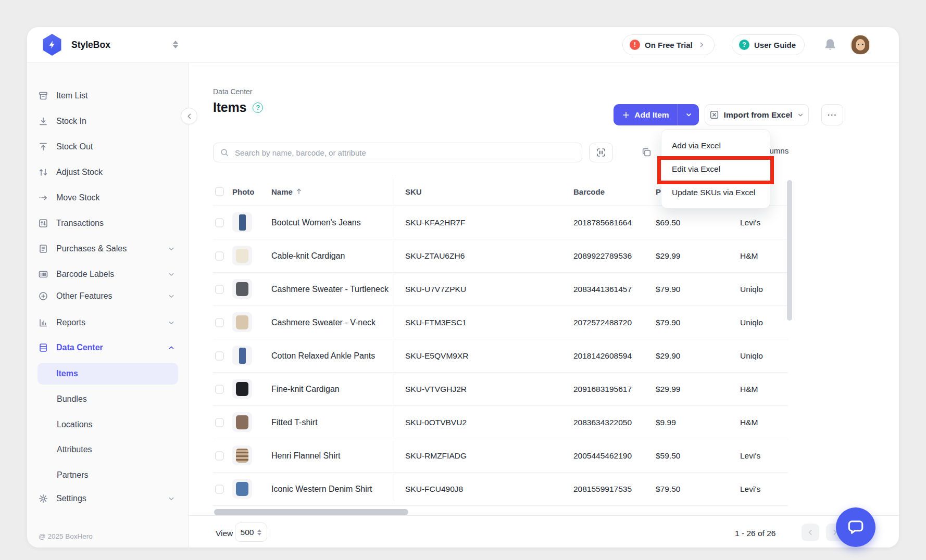 The image size is (926, 560). Describe the element at coordinates (75, 425) in the screenshot. I see `sidebar-subitem-label: Locations` at that location.